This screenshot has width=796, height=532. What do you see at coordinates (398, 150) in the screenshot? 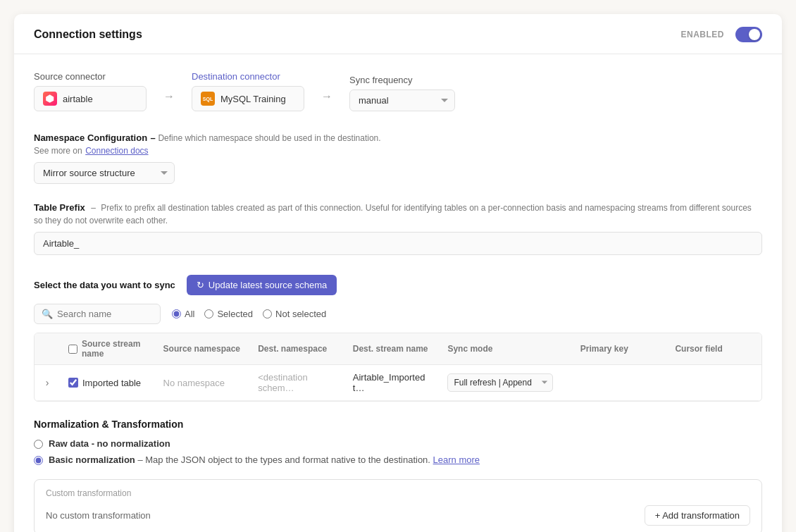
I see `namespace-link-row: See more on Connection docs` at bounding box center [398, 150].